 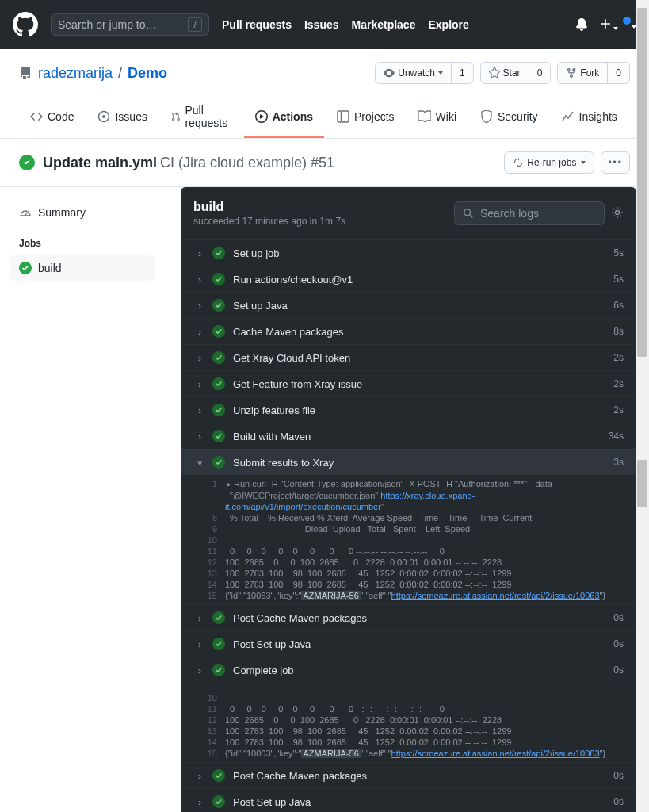 I want to click on kebab-menu-button: •••, so click(x=615, y=163).